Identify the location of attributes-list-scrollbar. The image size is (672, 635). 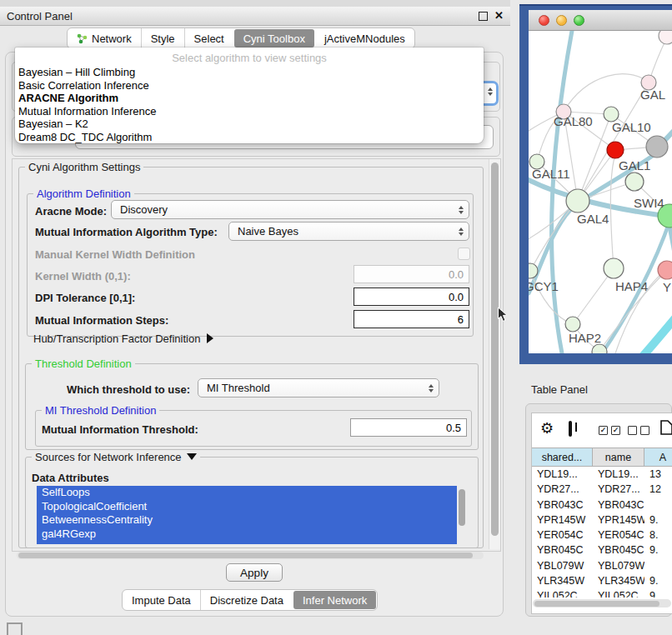
(462, 514).